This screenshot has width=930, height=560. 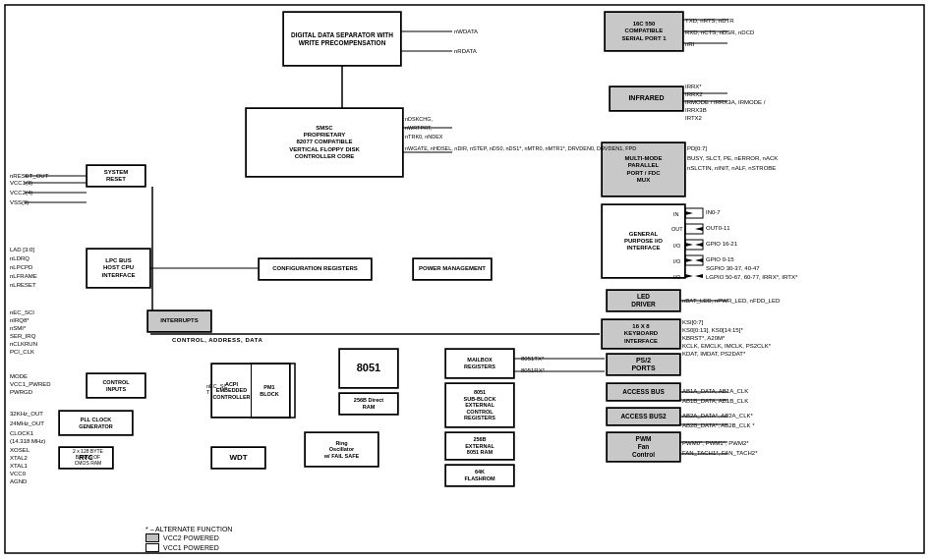 I want to click on gpio-out-label: OUT, so click(x=677, y=229).